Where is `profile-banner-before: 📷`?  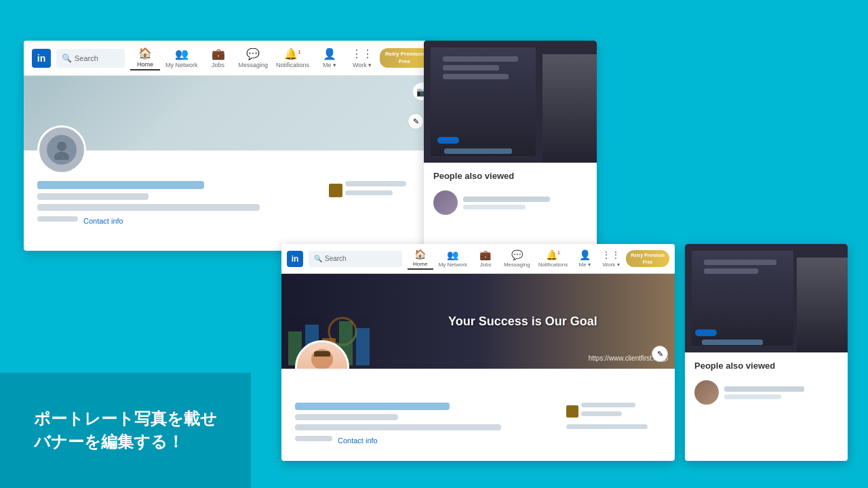 profile-banner-before: 📷 is located at coordinates (231, 113).